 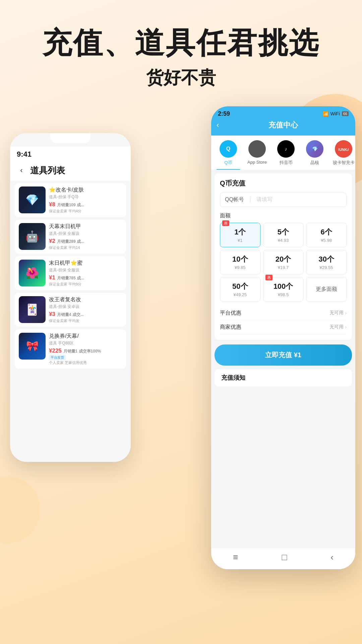 I want to click on tool-image-1: 💎, so click(x=32, y=200).